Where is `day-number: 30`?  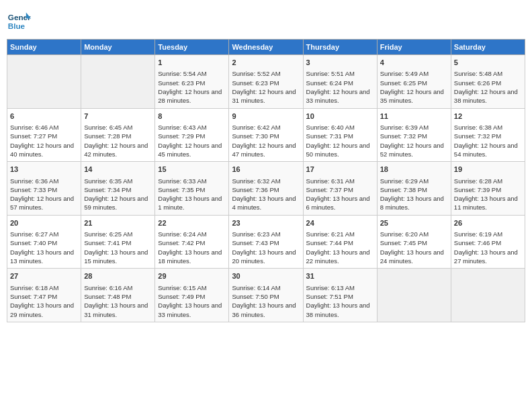 day-number: 30 is located at coordinates (266, 277).